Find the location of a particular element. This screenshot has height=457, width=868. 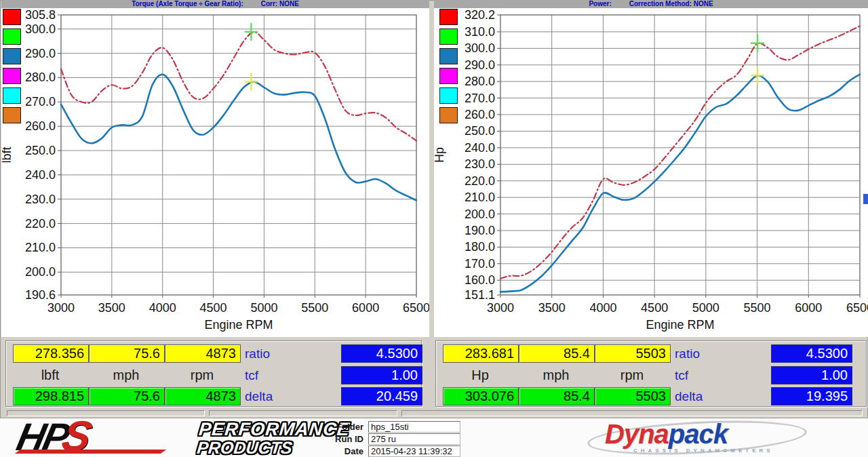

y-tick-label: 290.0 is located at coordinates (480, 65).